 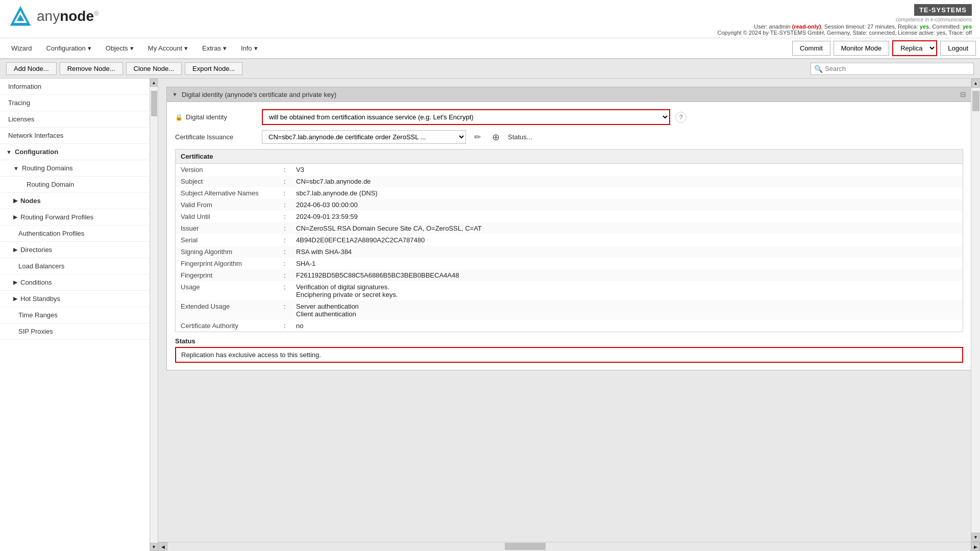 What do you see at coordinates (75, 250) in the screenshot?
I see `sidebar-item-directories: ▶ Directories` at bounding box center [75, 250].